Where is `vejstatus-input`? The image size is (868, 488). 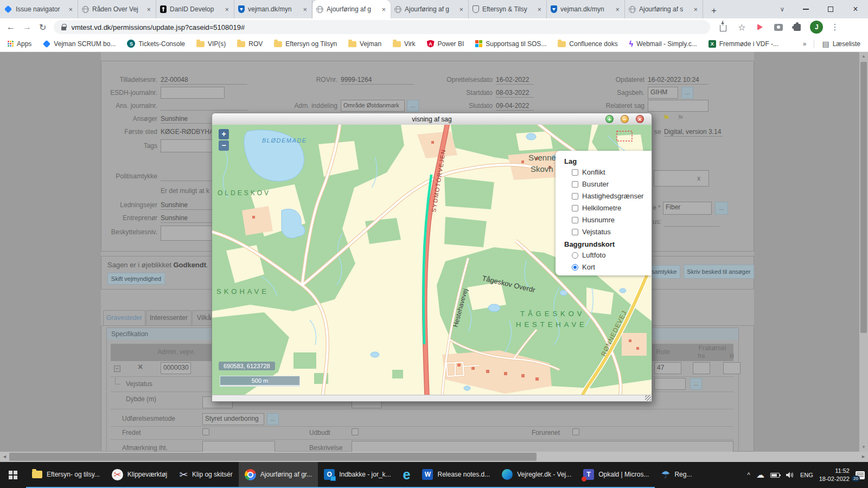 vejstatus-input is located at coordinates (670, 384).